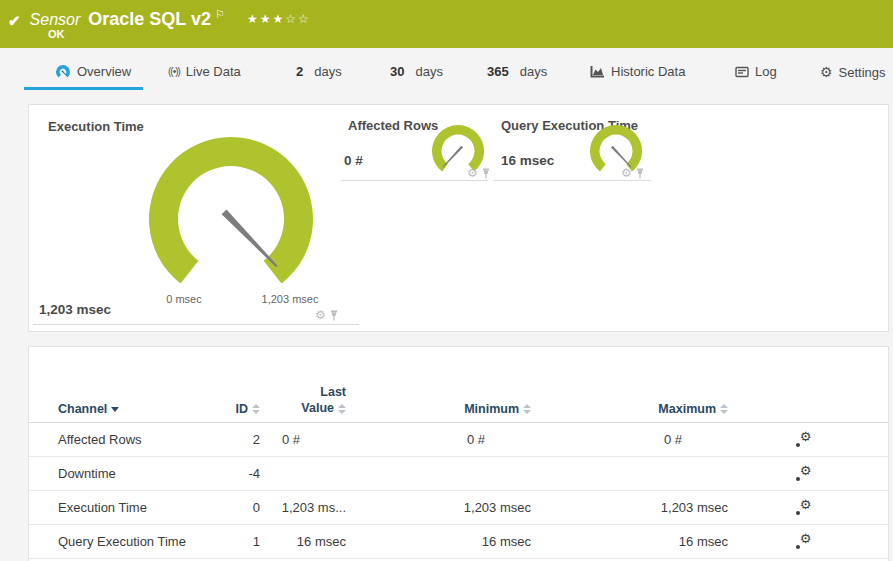 The height and width of the screenshot is (561, 893). I want to click on table-row: Affected Rows 2 0 # 0 # 0 # ⚙, so click(458, 440).